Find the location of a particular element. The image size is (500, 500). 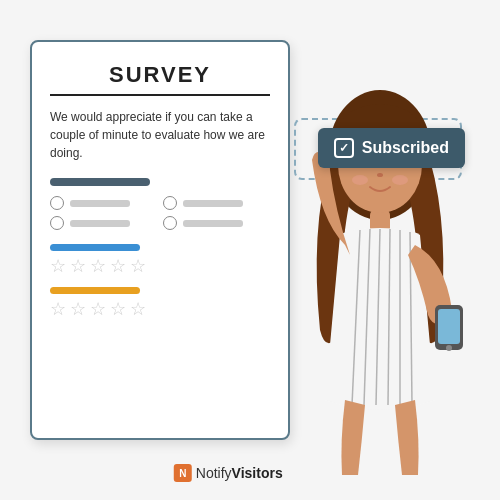

checkmark: ✓ is located at coordinates (344, 148).